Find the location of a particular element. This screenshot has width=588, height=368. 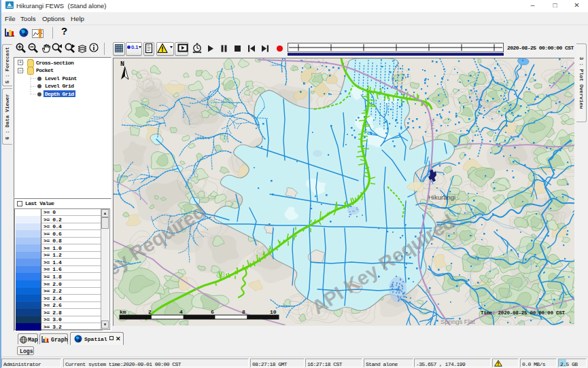

svg-text: 4 is located at coordinates (181, 312).